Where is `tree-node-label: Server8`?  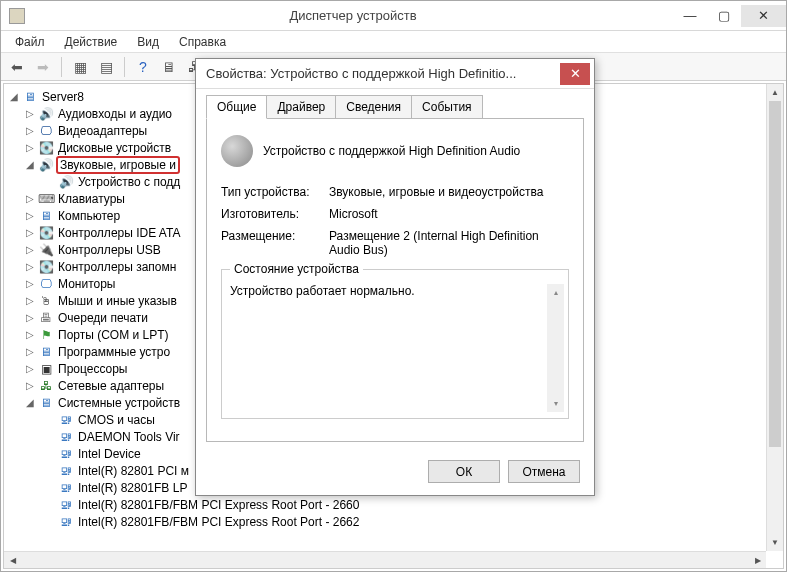 tree-node-label: Server8 is located at coordinates (63, 97).